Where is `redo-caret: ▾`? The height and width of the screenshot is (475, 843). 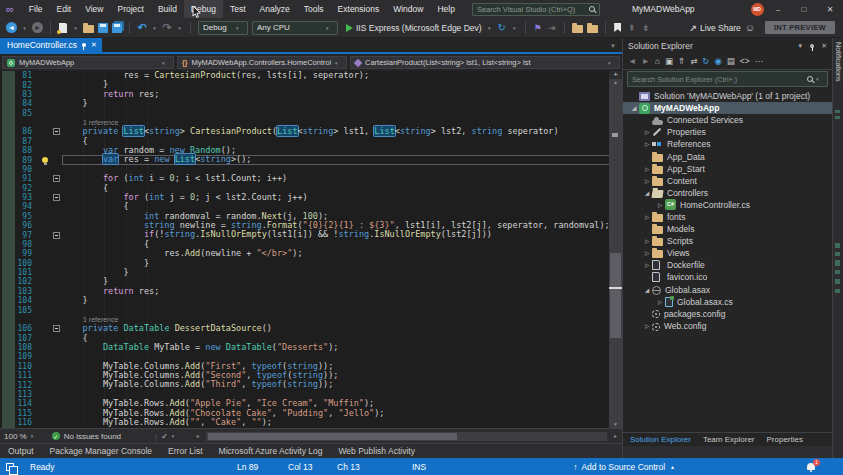
redo-caret: ▾ is located at coordinates (180, 28).